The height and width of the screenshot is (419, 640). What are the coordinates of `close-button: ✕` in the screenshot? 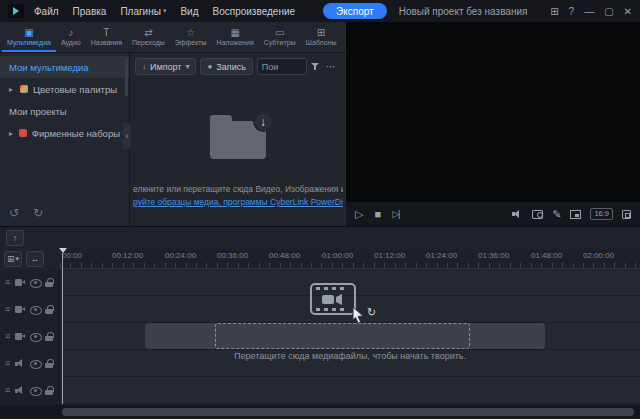 It's located at (628, 12).